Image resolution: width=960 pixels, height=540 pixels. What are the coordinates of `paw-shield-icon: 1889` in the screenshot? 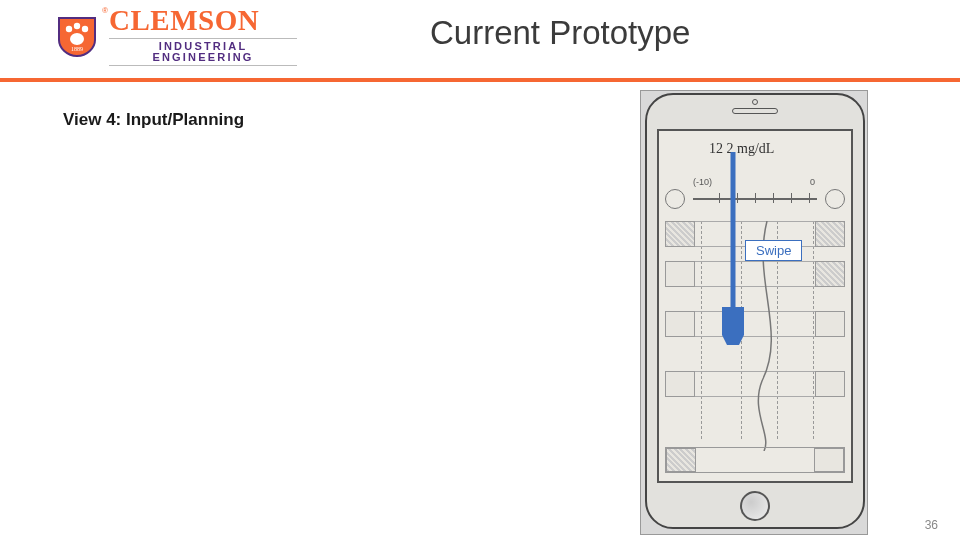 It's located at (77, 36).